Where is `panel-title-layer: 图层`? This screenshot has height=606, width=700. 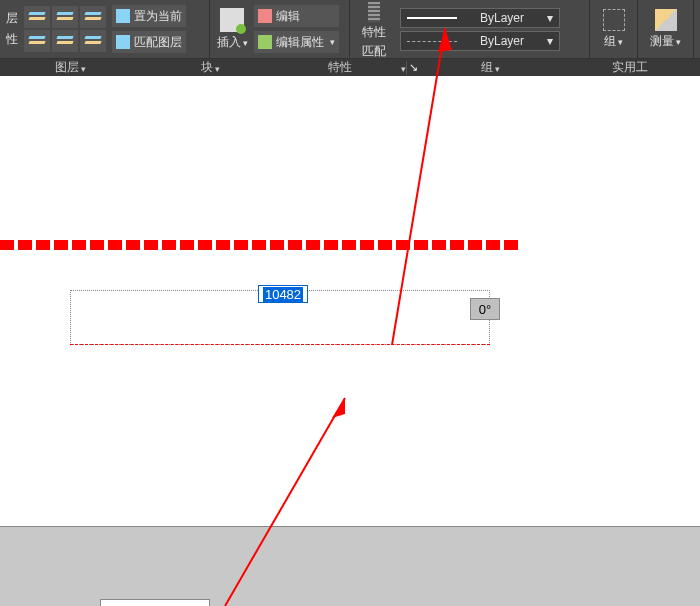
panel-title-layer: 图层 is located at coordinates (70, 68).